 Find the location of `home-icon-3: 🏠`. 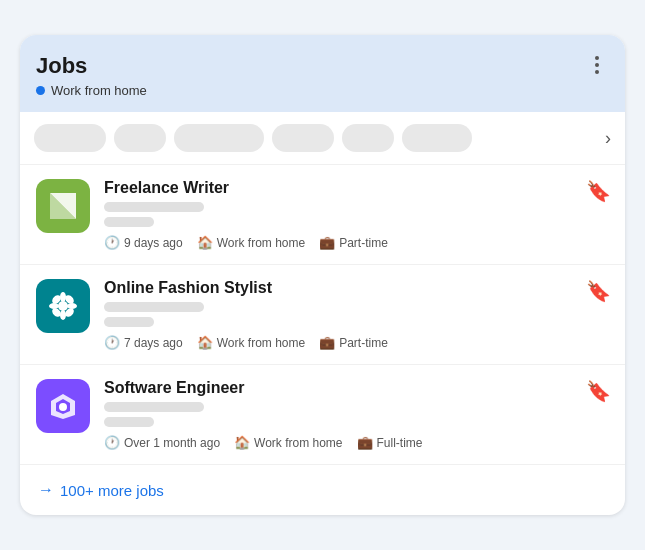

home-icon-3: 🏠 is located at coordinates (242, 442).